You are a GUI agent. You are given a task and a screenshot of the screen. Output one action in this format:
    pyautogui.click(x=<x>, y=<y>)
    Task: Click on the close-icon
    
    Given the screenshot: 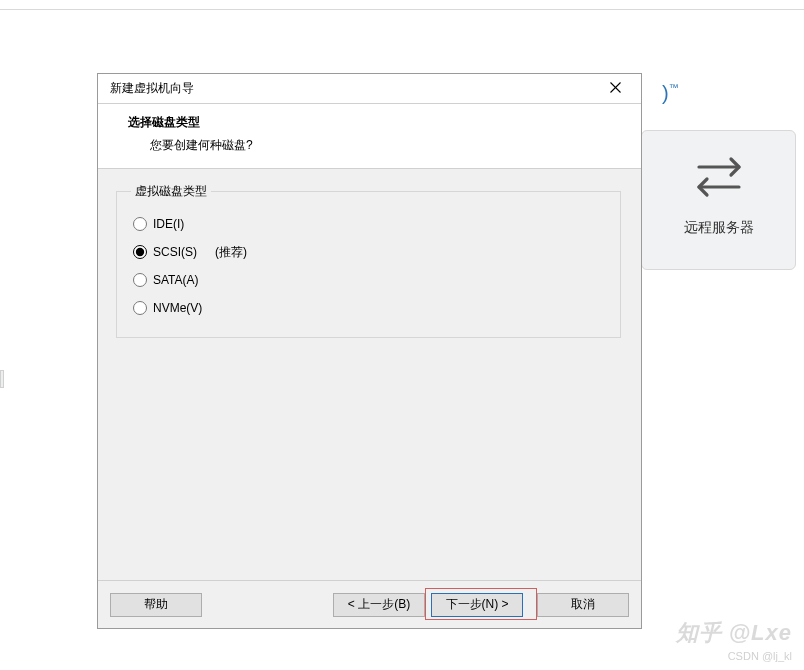 What is the action you would take?
    pyautogui.click(x=616, y=89)
    